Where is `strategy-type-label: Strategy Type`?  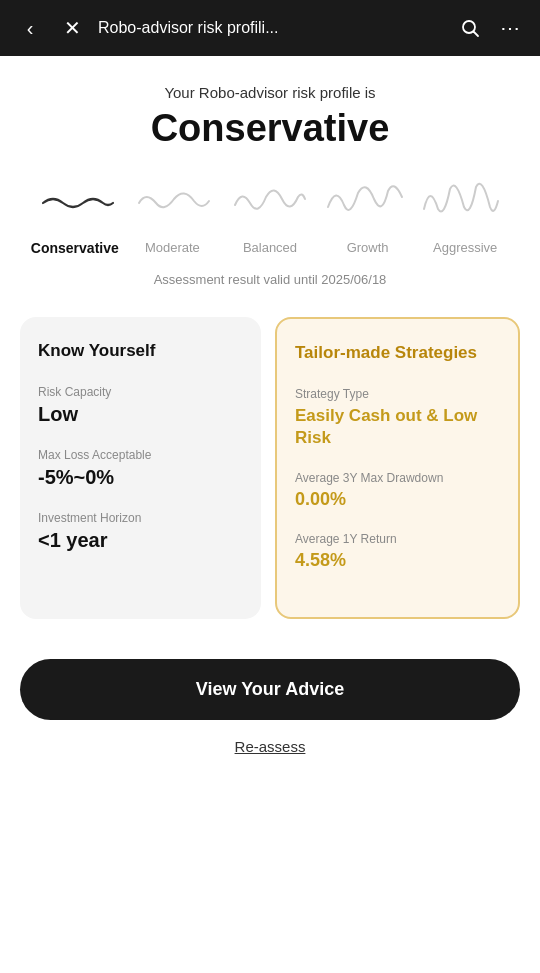
strategy-type-label: Strategy Type is located at coordinates (398, 394).